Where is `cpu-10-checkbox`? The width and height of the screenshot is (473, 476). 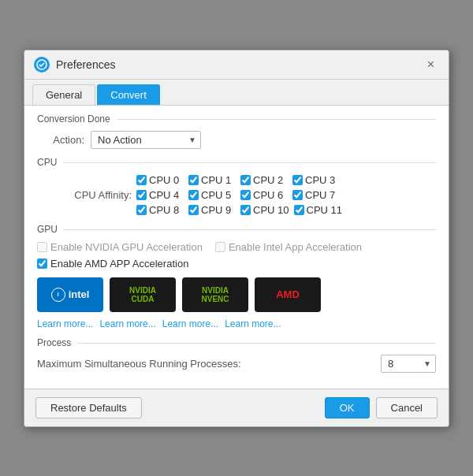 cpu-10-checkbox is located at coordinates (246, 210).